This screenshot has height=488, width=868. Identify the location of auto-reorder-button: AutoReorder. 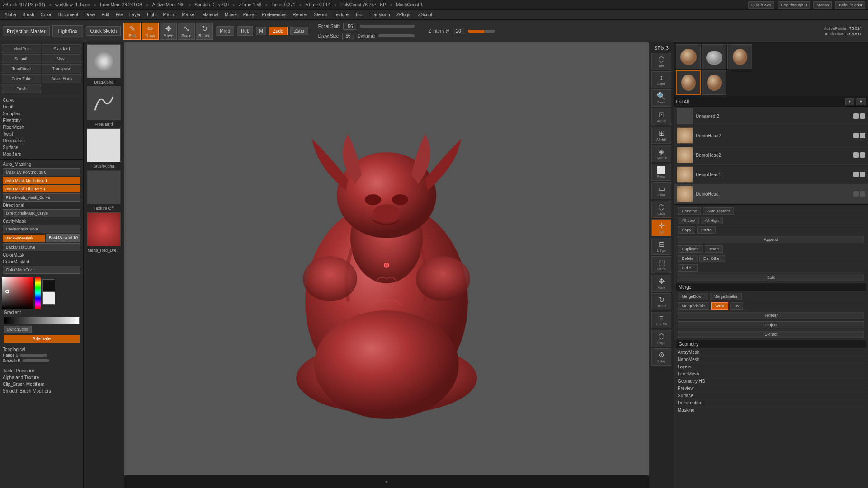
(719, 211).